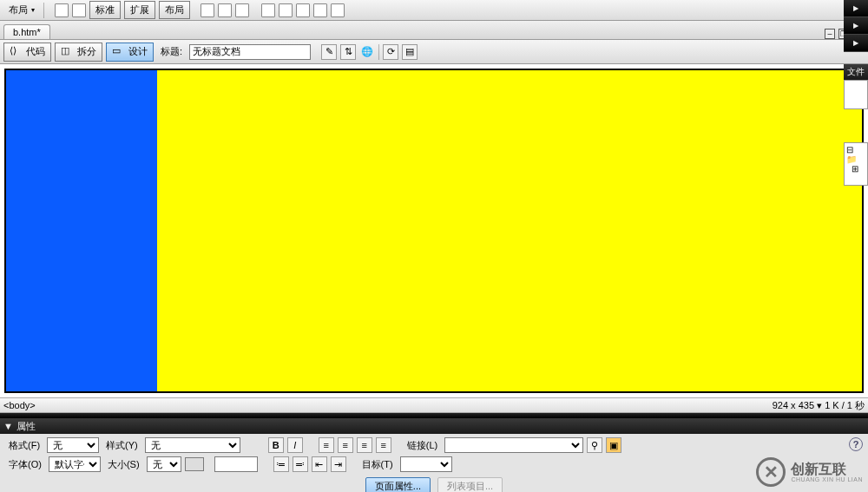 The image size is (868, 492). I want to click on target-select, so click(426, 464).